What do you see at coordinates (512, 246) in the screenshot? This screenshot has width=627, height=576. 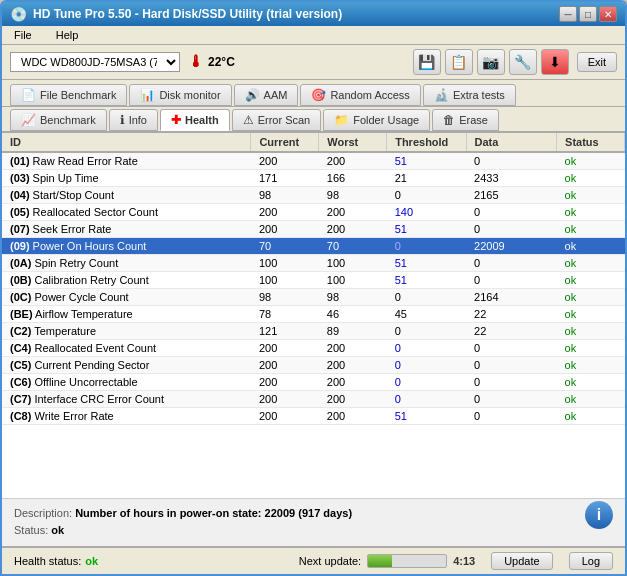 I see `cell-data: 22009` at bounding box center [512, 246].